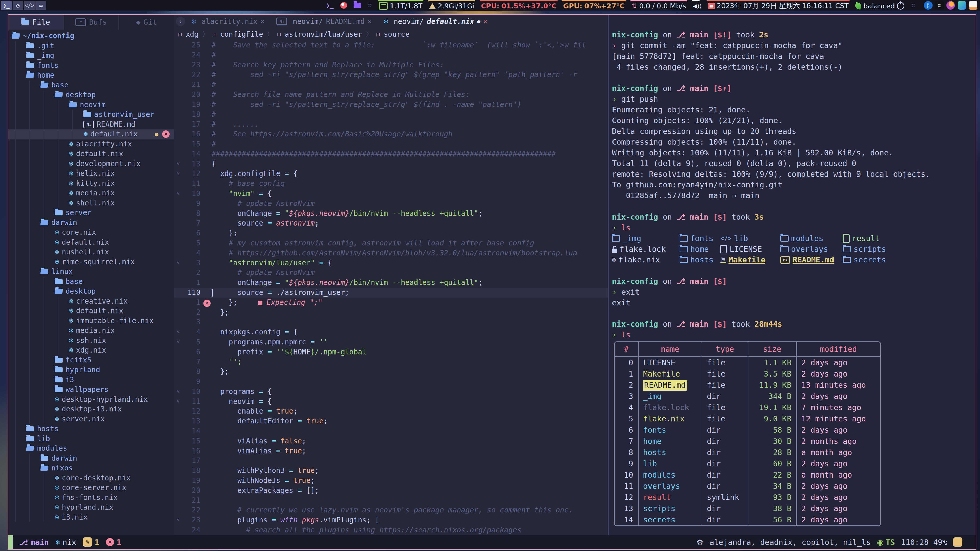 The height and width of the screenshot is (551, 980). What do you see at coordinates (519, 5) in the screenshot?
I see `cpu-module: CPU:01.5%+37.0°C` at bounding box center [519, 5].